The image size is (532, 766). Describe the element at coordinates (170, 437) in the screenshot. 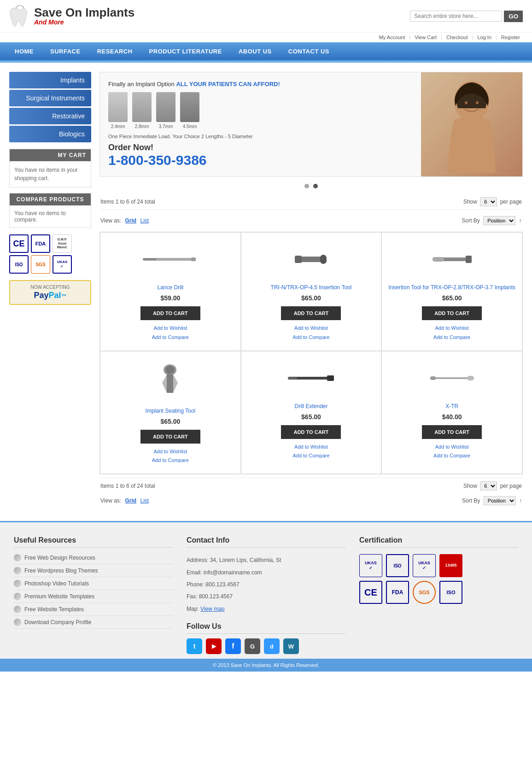

I see `product-4-add-to-cart: ADD TO CART` at that location.